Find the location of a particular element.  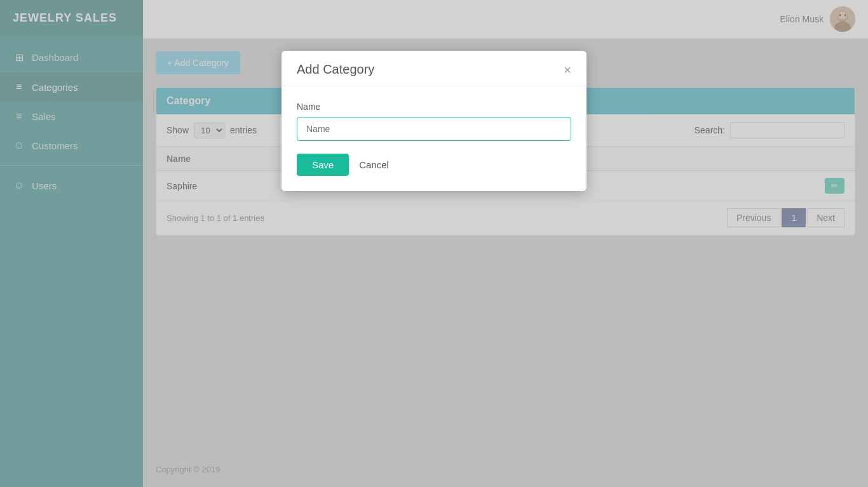

modal-close-button: × is located at coordinates (567, 70).